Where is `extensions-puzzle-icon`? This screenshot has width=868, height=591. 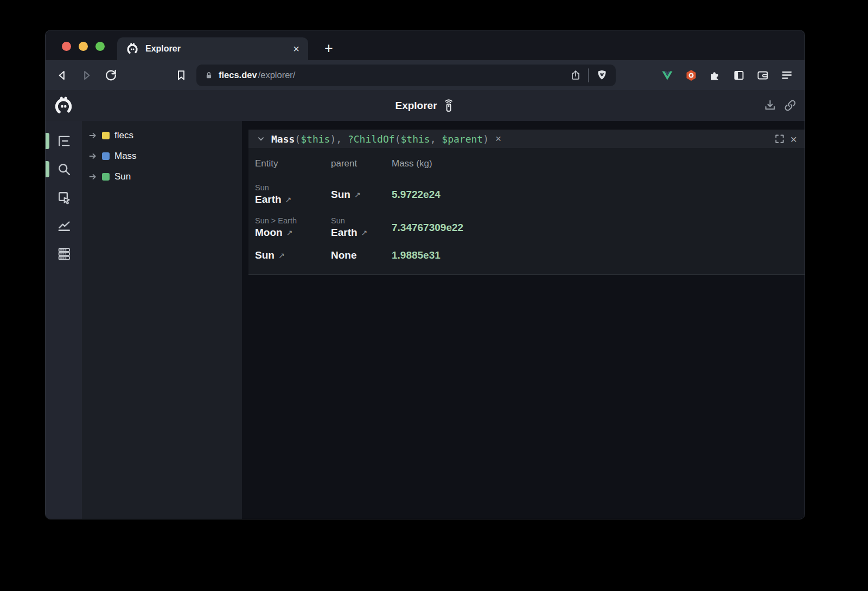
extensions-puzzle-icon is located at coordinates (715, 75).